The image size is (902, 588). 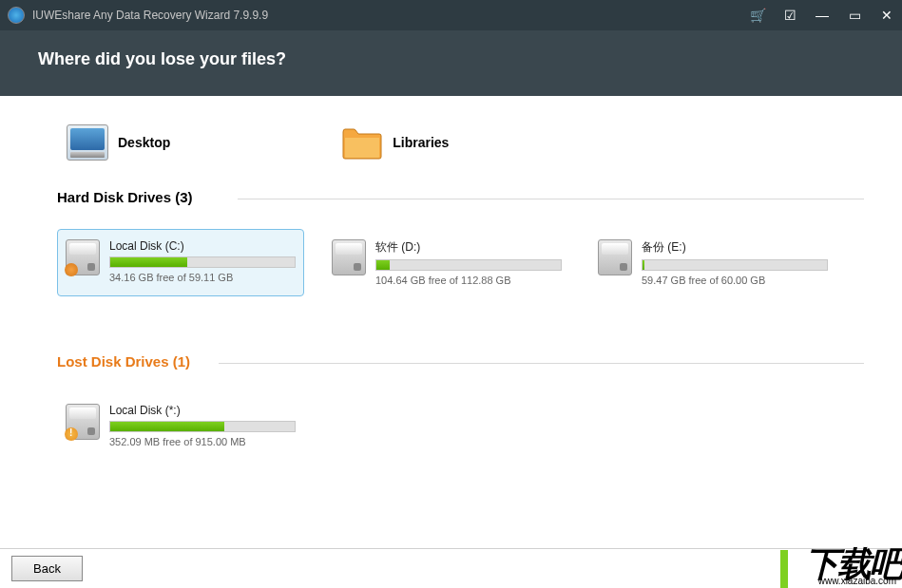 I want to click on lost-drives-list: Local Disk (*:) 352.09 MB free of 915.00…, so click(x=460, y=426).